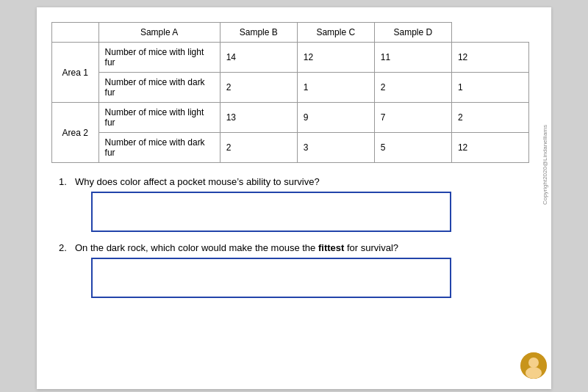 The width and height of the screenshot is (588, 392). What do you see at coordinates (259, 117) in the screenshot?
I see `cell-a2-light: 13` at bounding box center [259, 117].